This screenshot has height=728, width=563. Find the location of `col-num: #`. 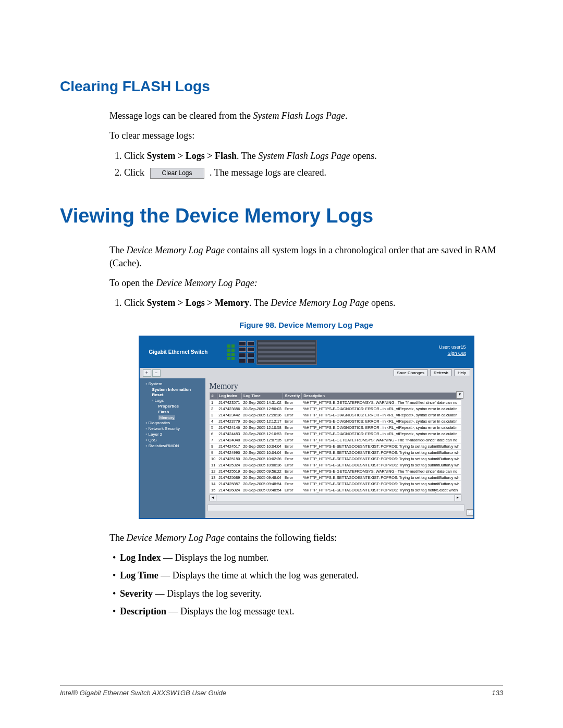

col-num: # is located at coordinates (213, 396).